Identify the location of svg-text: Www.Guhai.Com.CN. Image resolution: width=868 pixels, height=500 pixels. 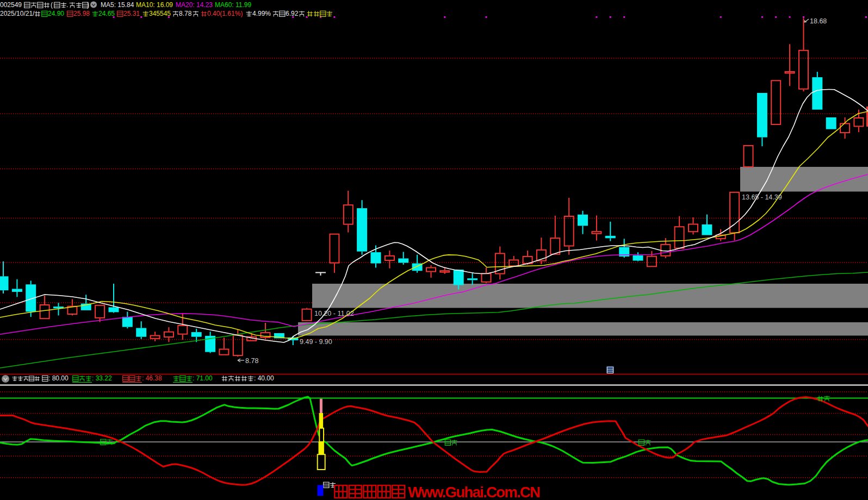
(474, 492).